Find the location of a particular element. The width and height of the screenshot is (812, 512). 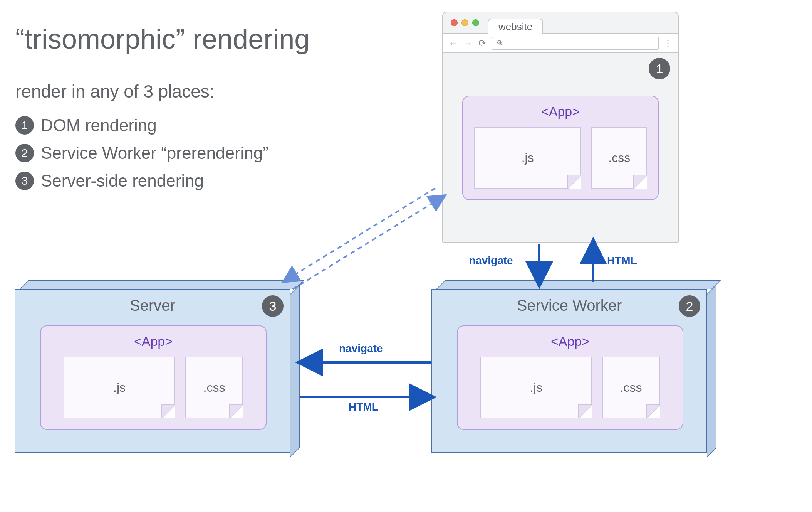

bullet-item-3: 3 Server-side rendering is located at coordinates (142, 181).